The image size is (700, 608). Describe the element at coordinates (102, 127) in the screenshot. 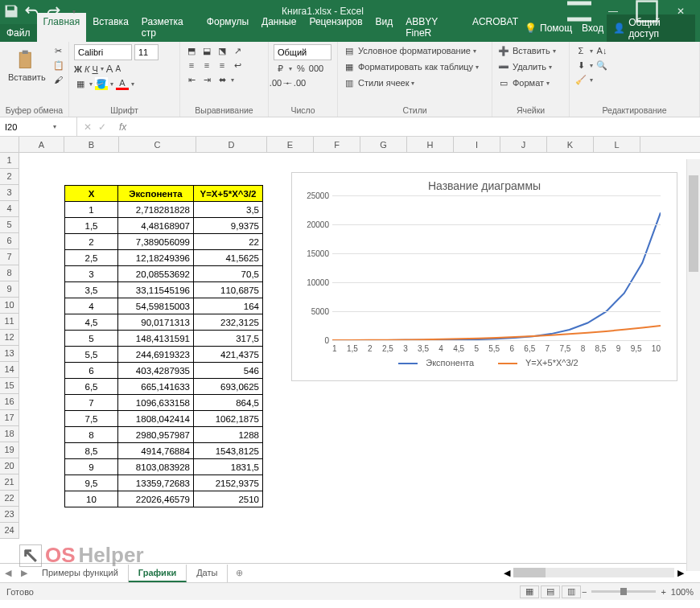

I see `enter-formula-icon: ✓` at that location.